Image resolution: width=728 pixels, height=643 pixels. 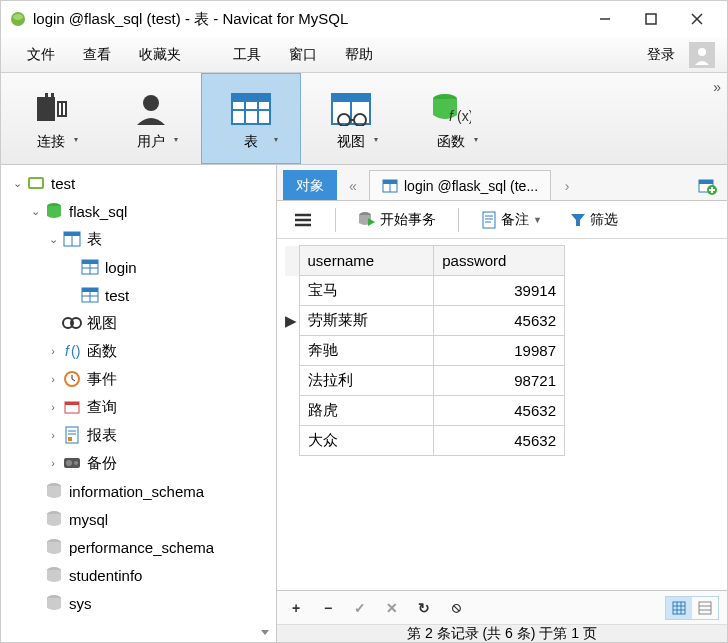 I want to click on new-tab-button, so click(x=707, y=186).